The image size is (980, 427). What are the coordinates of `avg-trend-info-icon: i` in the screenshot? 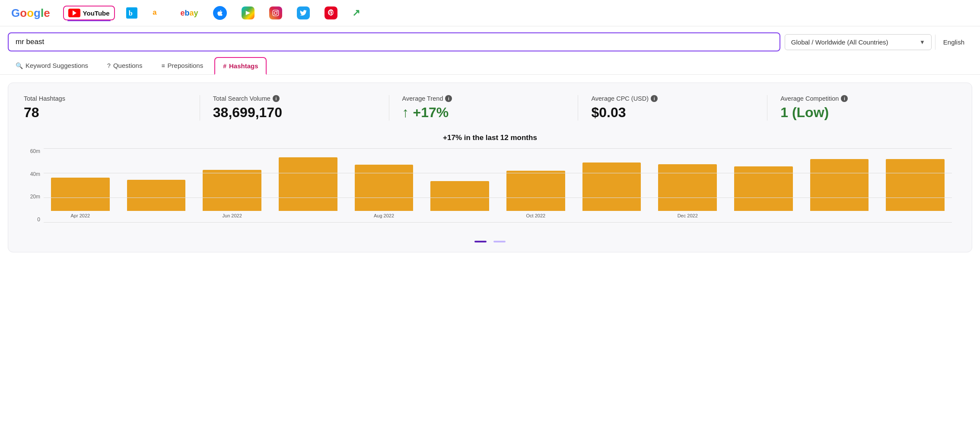 It's located at (449, 99).